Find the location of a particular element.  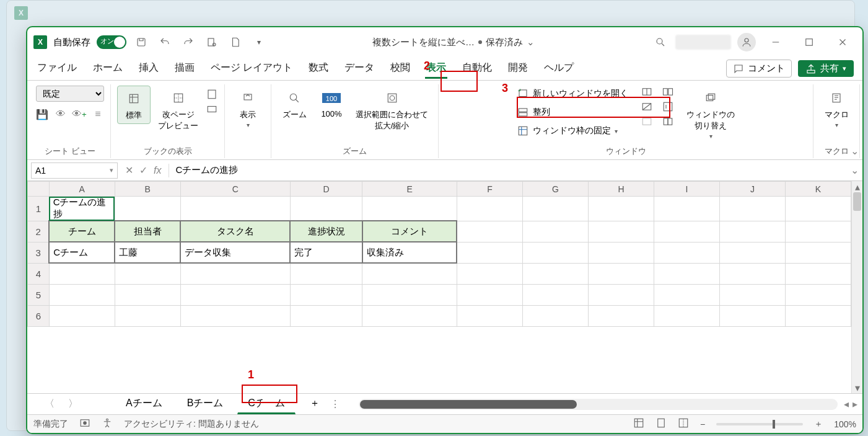

pagelayout-icon is located at coordinates (212, 94).